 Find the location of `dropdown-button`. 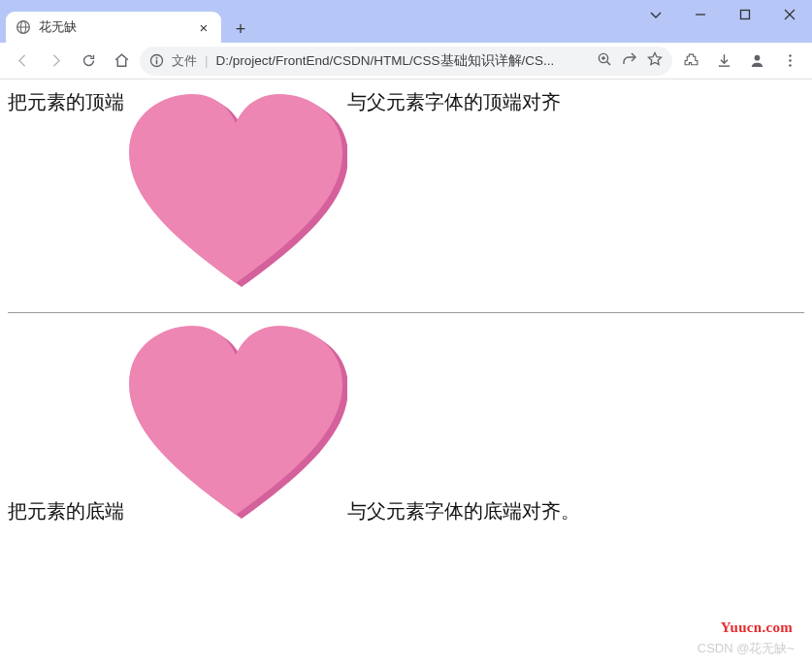

dropdown-button is located at coordinates (656, 15).